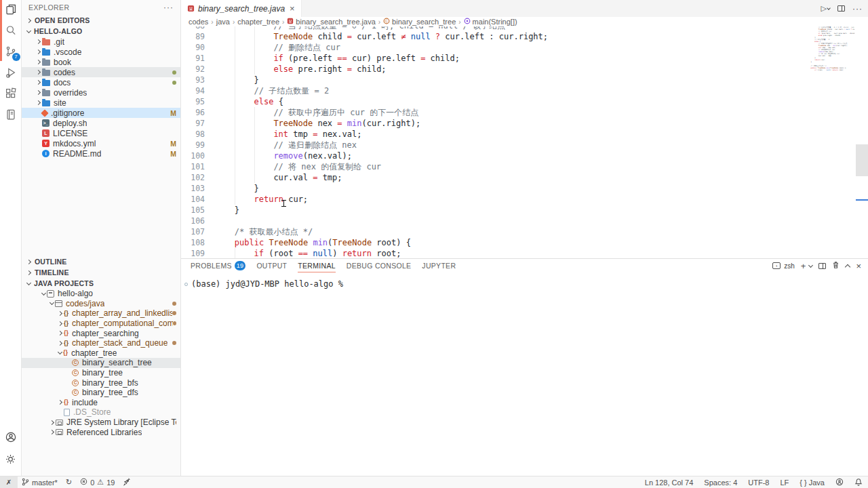 The height and width of the screenshot is (488, 868). I want to click on close-panel-icon: ×, so click(859, 266).